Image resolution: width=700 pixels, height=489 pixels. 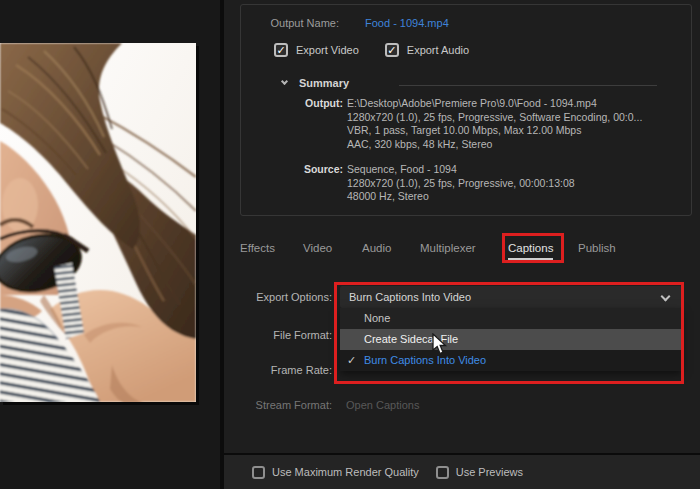 I want to click on use-max-render-quality-label: Use Maximum Render Quality, so click(x=346, y=472).